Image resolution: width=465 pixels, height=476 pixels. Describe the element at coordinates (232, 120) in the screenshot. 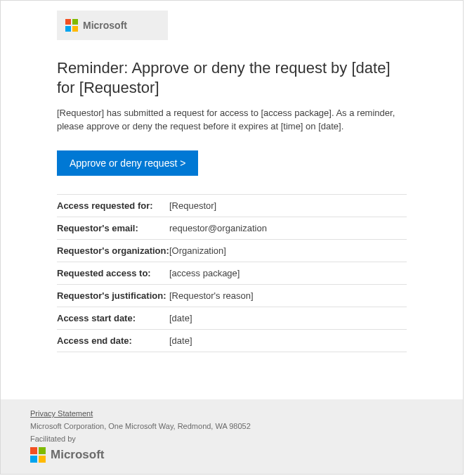

I see `email-body-text: [Requestor] has submitted a request for …` at that location.